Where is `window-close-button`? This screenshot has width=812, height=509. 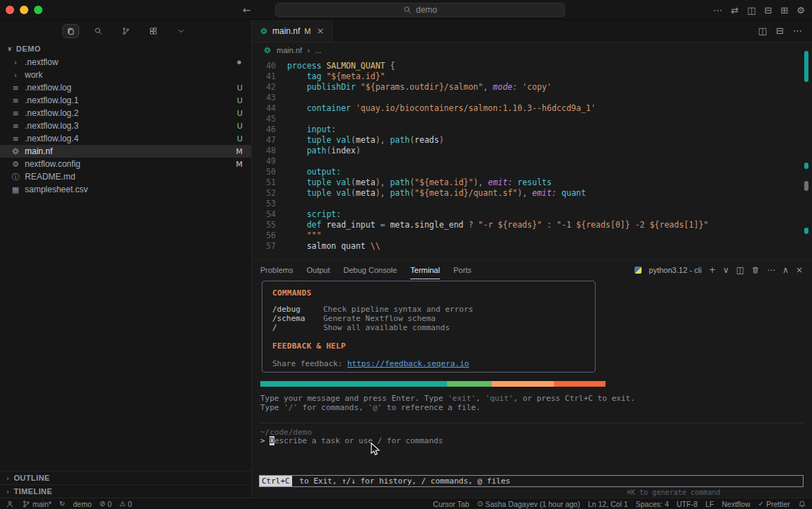 window-close-button is located at coordinates (10, 10).